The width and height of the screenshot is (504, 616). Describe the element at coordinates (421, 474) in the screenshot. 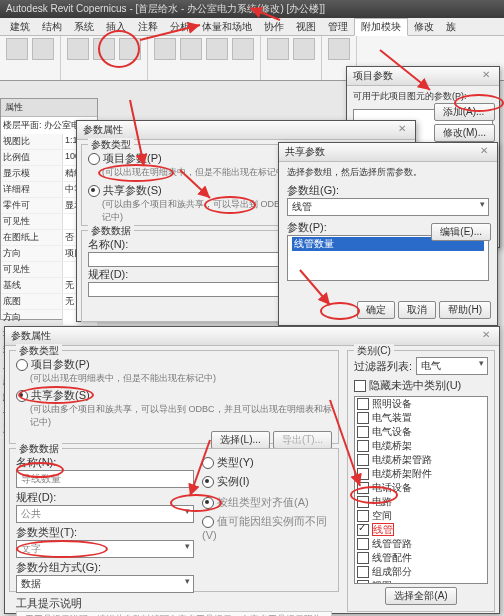

I see `category-item: 电缆桥架附件` at that location.